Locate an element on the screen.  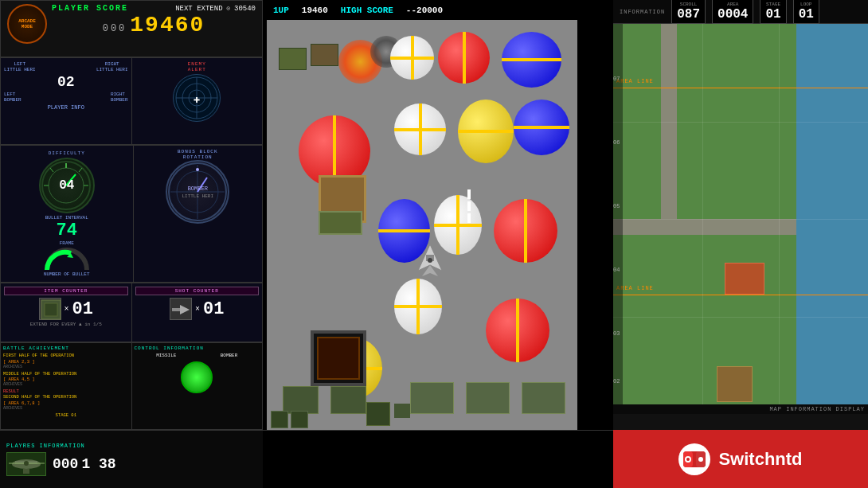
counters-row: ITEM COUNTER × 01 EXTEND FOR EVERY ▲ in … is located at coordinates (131, 312).